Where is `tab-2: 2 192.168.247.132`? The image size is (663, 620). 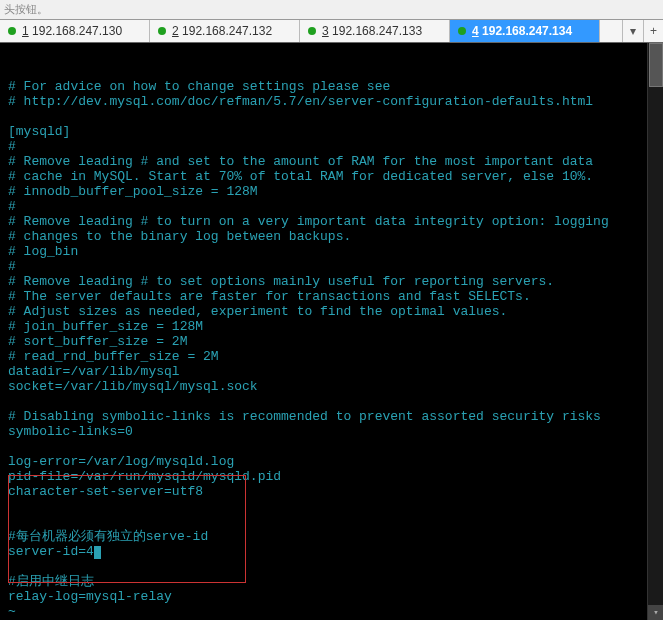
tab-2: 2 192.168.247.132 is located at coordinates (225, 31).